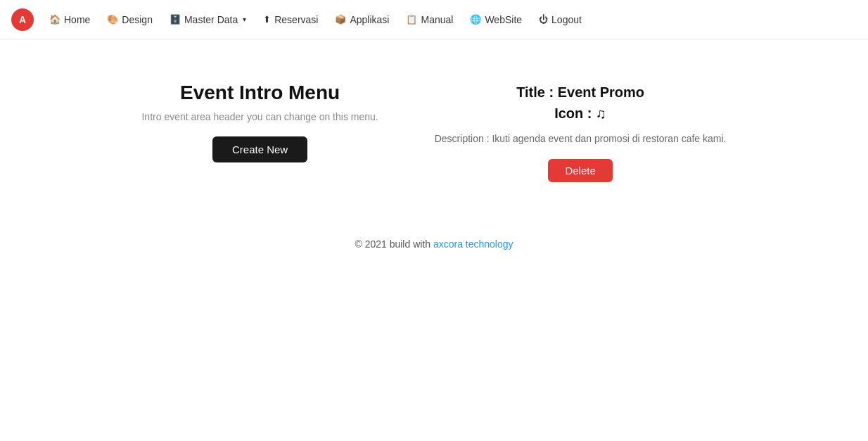 This screenshot has width=868, height=441. What do you see at coordinates (23, 20) in the screenshot?
I see `brand-logo: A` at bounding box center [23, 20].